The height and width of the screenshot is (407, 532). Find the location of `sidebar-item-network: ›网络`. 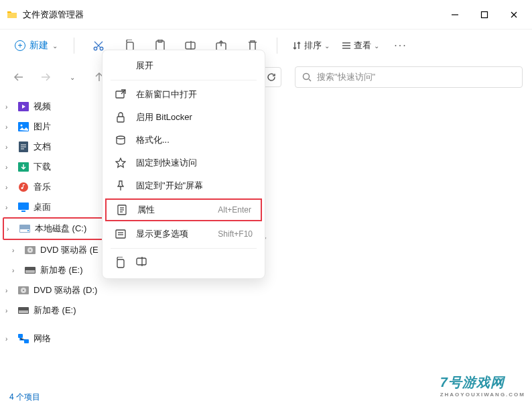

sidebar-item-network: ›网络 is located at coordinates (53, 339).